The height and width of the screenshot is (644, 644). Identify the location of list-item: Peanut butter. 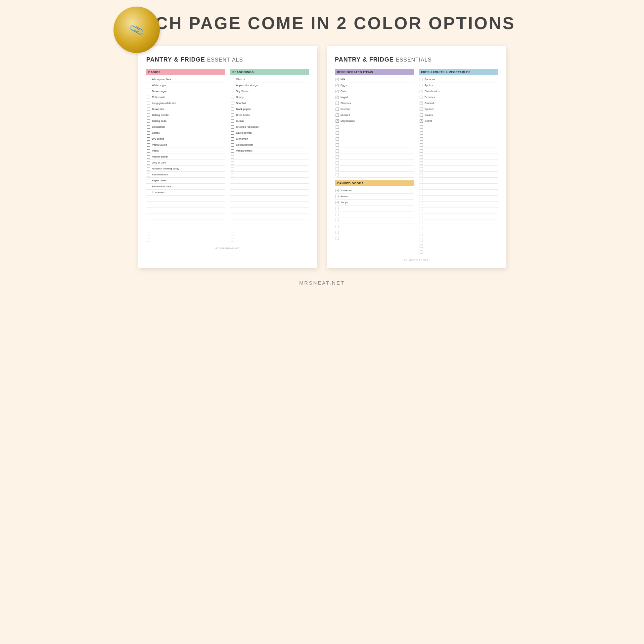
(186, 157).